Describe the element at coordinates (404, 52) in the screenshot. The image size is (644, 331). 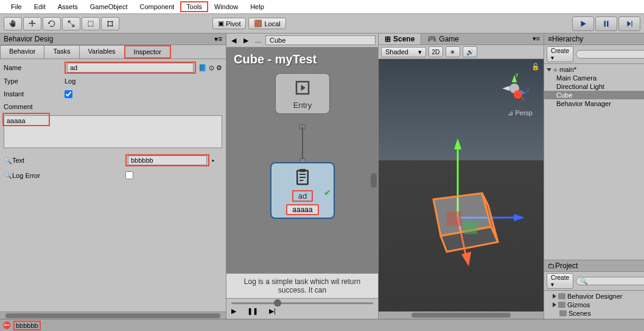
I see `shading-mode-dropdown: Shaded▾` at that location.